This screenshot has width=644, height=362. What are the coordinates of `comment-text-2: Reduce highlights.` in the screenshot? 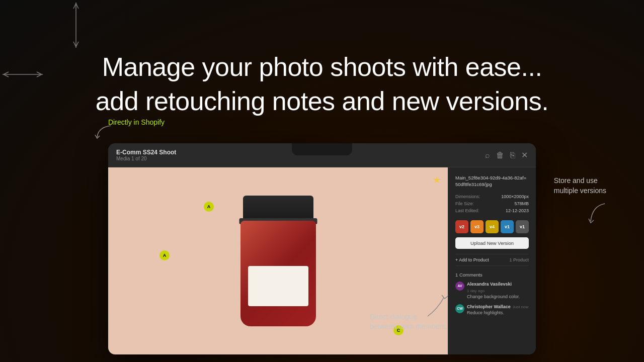 It's located at (498, 313).